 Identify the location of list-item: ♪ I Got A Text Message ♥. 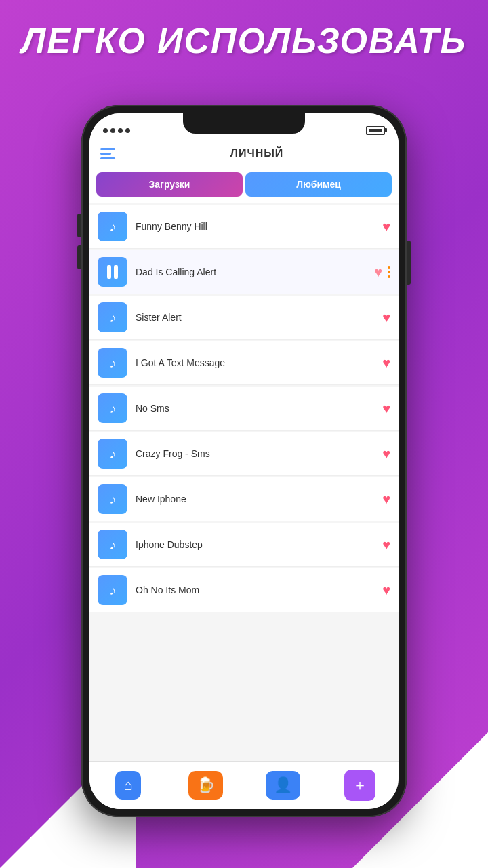
(244, 363).